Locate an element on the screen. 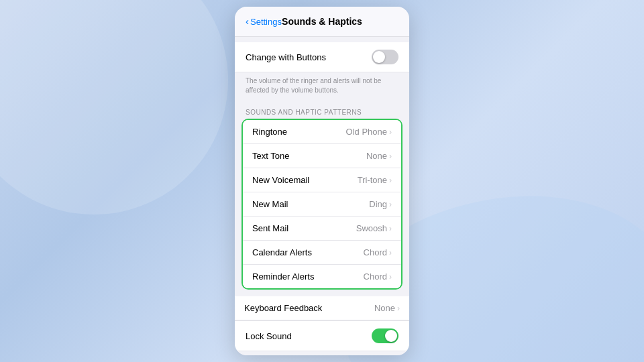  lock-sound-label: Lock Sound is located at coordinates (268, 337).